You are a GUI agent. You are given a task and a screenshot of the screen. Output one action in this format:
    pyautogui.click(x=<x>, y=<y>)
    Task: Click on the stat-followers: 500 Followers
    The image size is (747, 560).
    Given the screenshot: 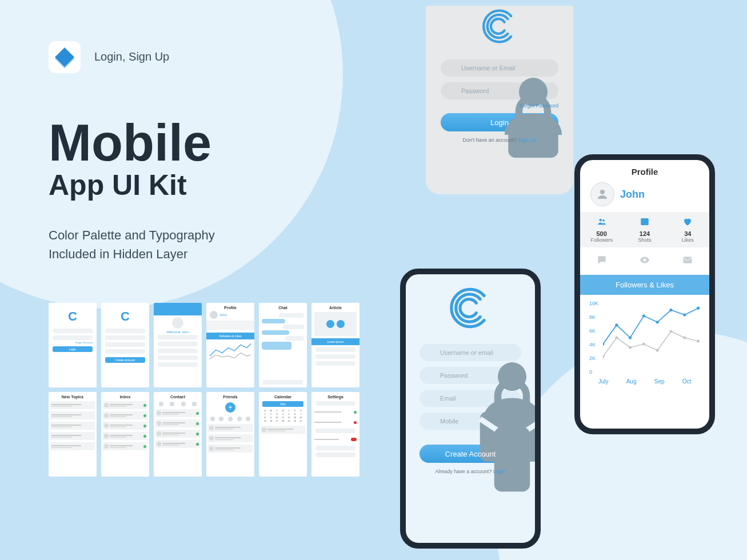 What is the action you would take?
    pyautogui.click(x=601, y=230)
    